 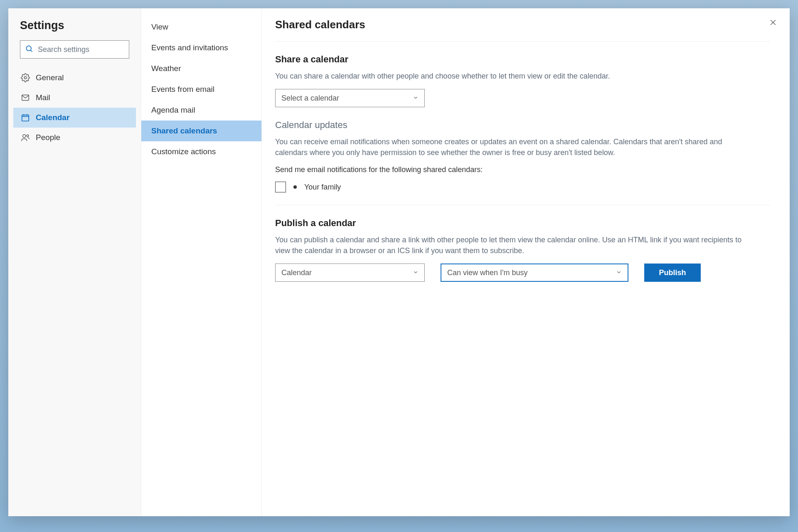 I want to click on subnav-item-shared-calendars: Shared calendars, so click(x=201, y=131).